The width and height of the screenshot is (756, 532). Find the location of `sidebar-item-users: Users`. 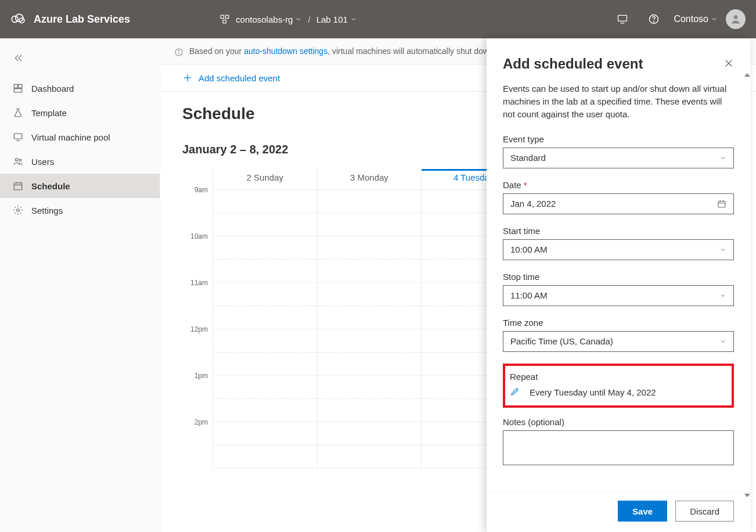

sidebar-item-users: Users is located at coordinates (80, 161).